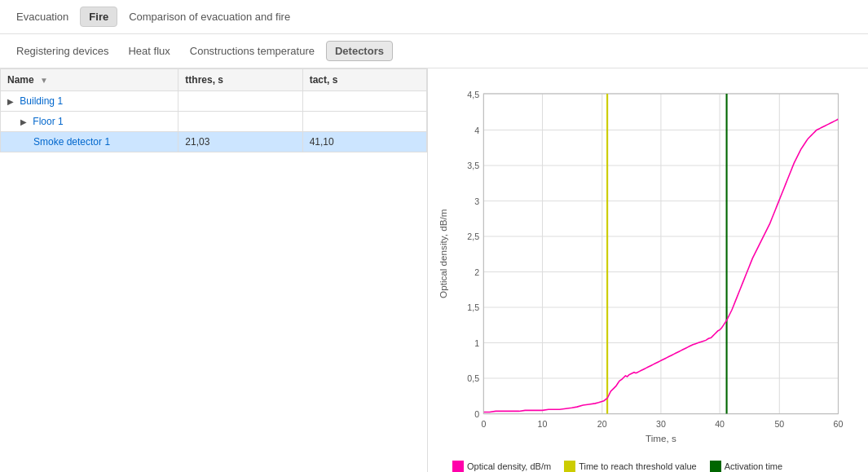 Image resolution: width=868 pixels, height=472 pixels. Describe the element at coordinates (477, 201) in the screenshot. I see `svg-text: 3` at that location.